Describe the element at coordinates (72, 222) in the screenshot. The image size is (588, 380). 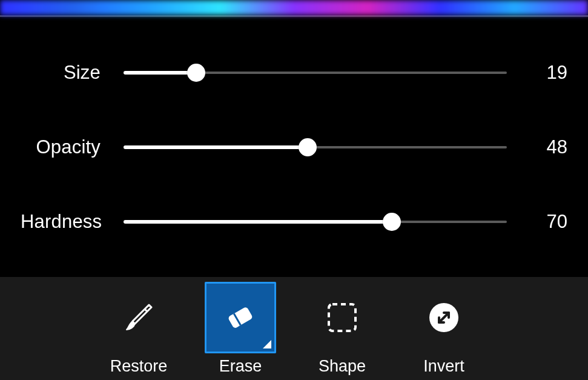
I see `hardness-label: Hardness` at that location.